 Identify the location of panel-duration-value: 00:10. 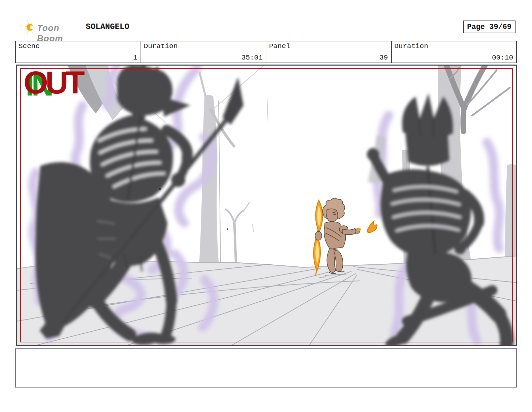
(502, 58).